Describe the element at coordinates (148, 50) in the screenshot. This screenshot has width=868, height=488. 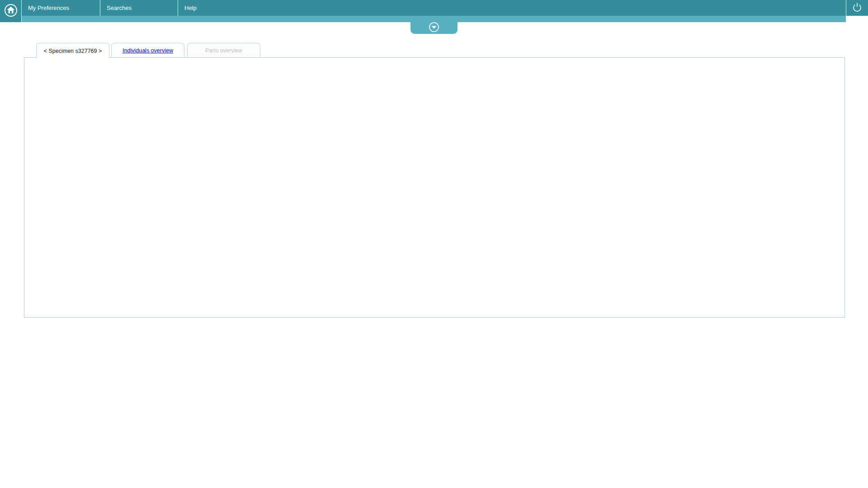
I see `tab-individuals-overview: Individuals overview` at that location.